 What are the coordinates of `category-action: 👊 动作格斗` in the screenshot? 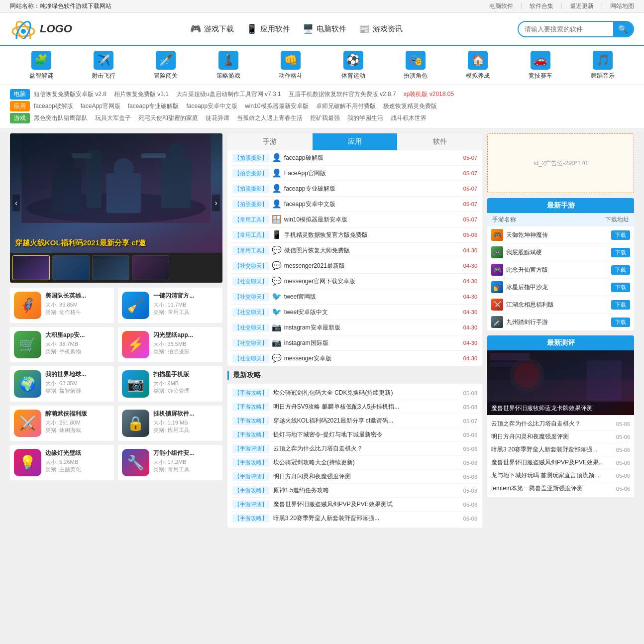 It's located at (291, 66).